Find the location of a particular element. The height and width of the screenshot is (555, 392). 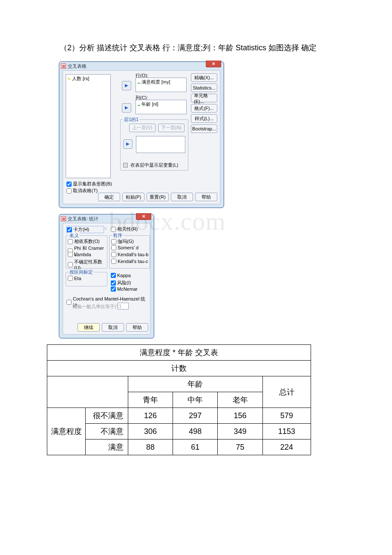

cell: 61 is located at coordinates (195, 448).